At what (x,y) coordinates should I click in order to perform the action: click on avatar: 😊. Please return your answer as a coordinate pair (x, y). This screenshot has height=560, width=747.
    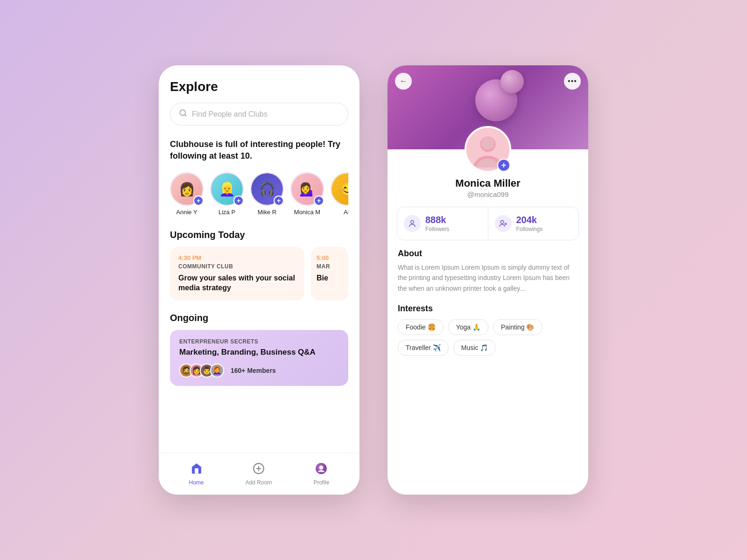
    Looking at the image, I should click on (339, 189).